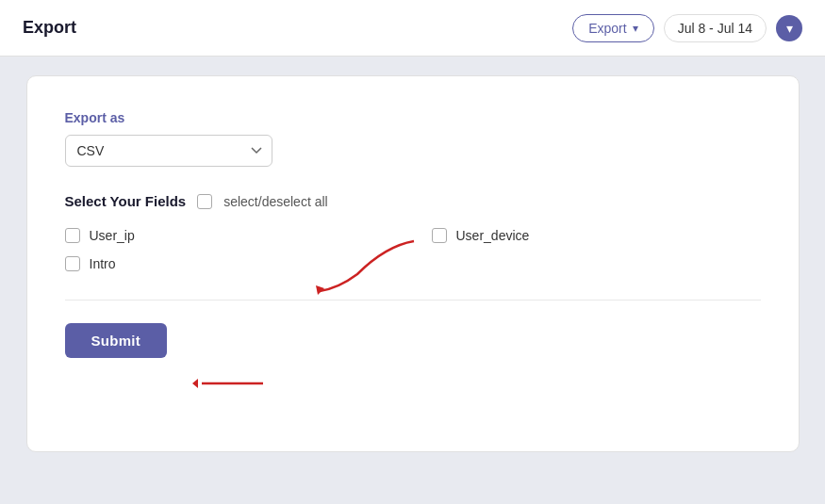 This screenshot has width=825, height=504. I want to click on field-checkbox-intro, so click(73, 264).